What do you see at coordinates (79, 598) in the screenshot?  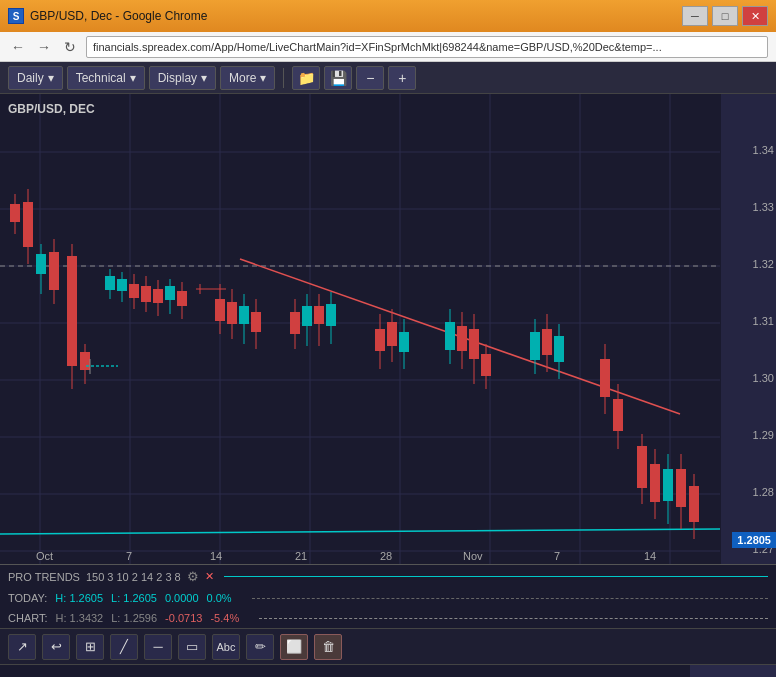 I see `today-high: H: 1.2605` at bounding box center [79, 598].